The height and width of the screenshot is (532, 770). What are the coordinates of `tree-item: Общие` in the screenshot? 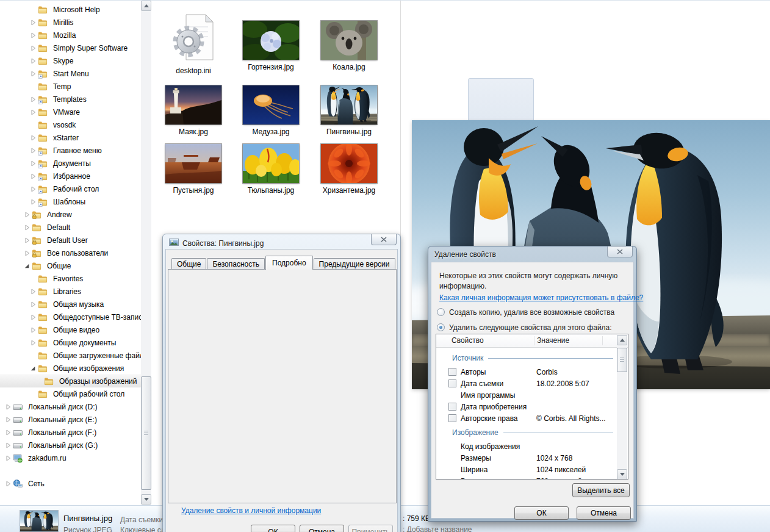 It's located at (71, 266).